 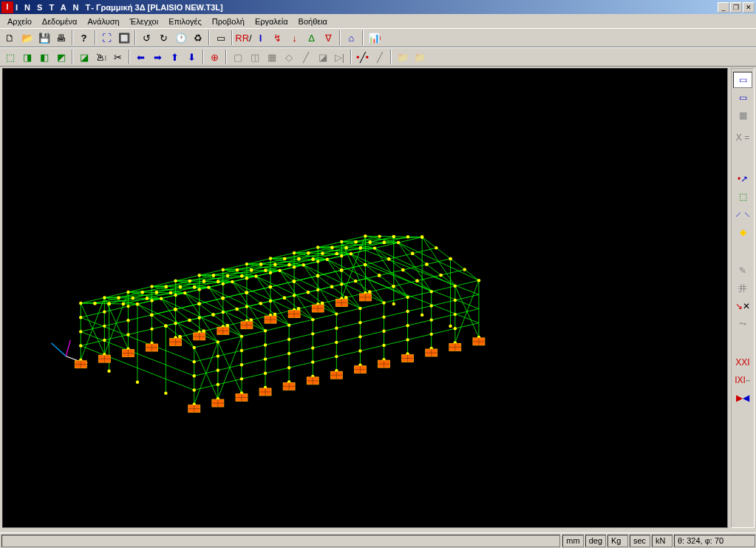 I want to click on menu-tools: Εργαλεία, so click(x=272, y=21).